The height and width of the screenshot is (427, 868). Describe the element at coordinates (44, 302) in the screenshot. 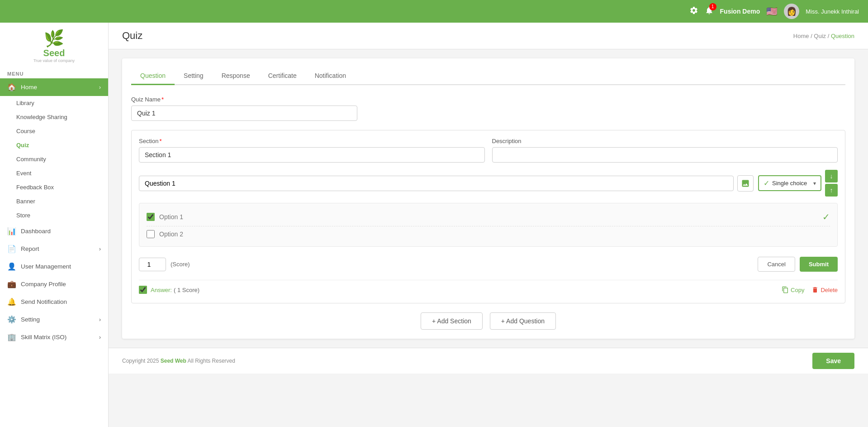

I see `sidebar-send-notification-label: Send Notification` at that location.